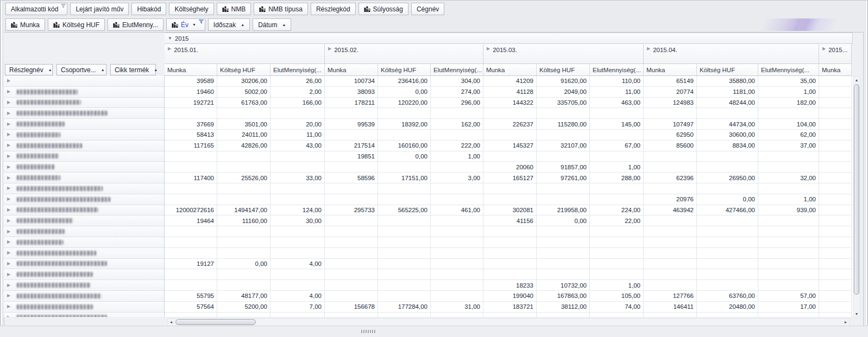 Image resolution: width=868 pixels, height=337 pixels. I want to click on data-cell: 41156, so click(510, 221).